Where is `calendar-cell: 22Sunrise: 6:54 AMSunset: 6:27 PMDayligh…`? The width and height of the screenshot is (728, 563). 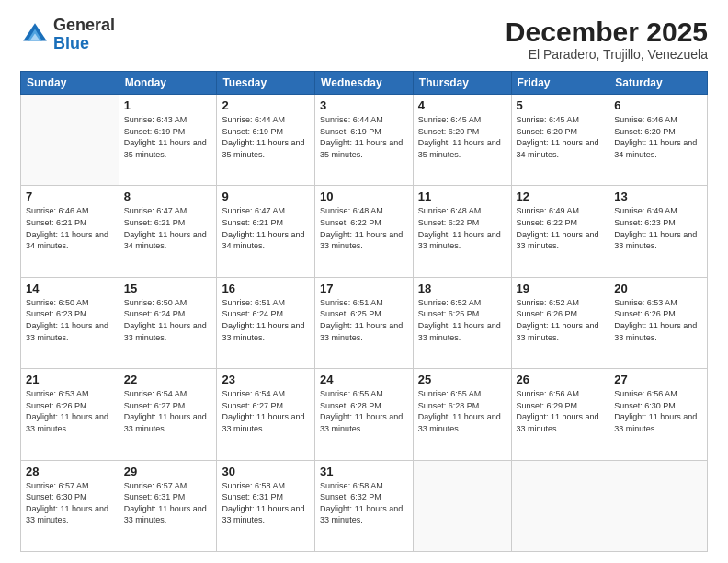
calendar-cell: 22Sunrise: 6:54 AMSunset: 6:27 PMDayligh… is located at coordinates (167, 414).